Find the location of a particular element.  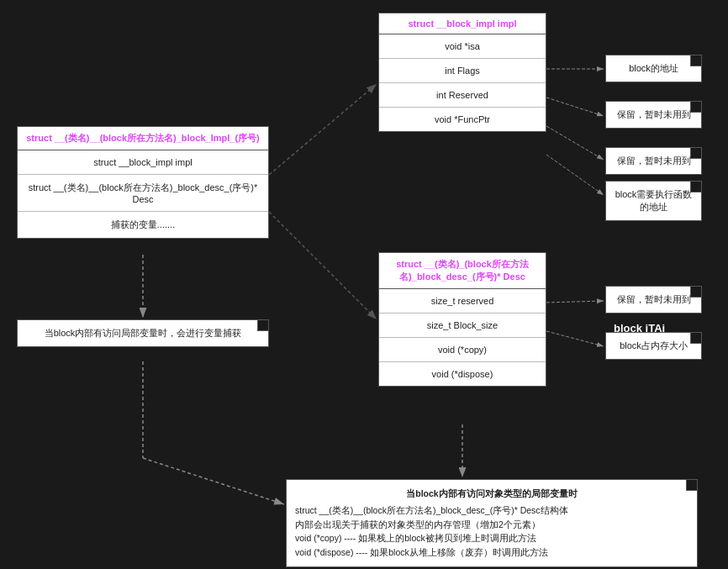

note-capture-text: 当block内部有访问局部变量时，会进行变量捕获 is located at coordinates (143, 333).